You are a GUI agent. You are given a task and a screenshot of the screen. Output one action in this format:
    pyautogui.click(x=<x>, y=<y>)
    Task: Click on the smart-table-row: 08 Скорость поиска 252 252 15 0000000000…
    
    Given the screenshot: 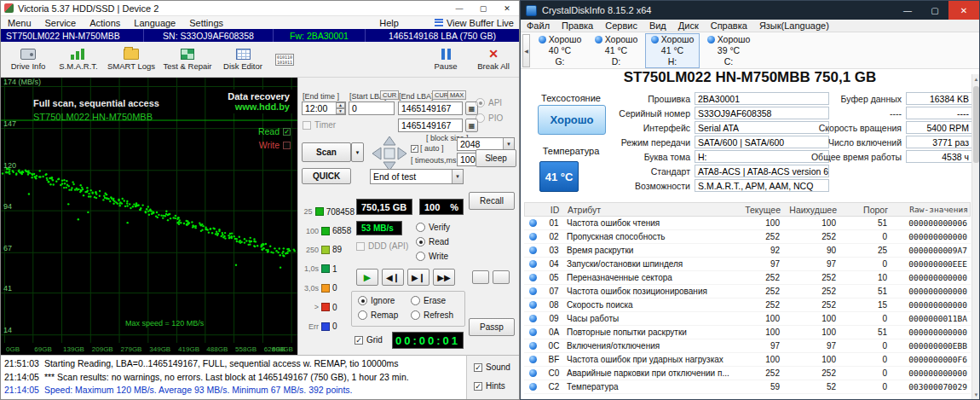 What is the action you would take?
    pyautogui.click(x=747, y=305)
    